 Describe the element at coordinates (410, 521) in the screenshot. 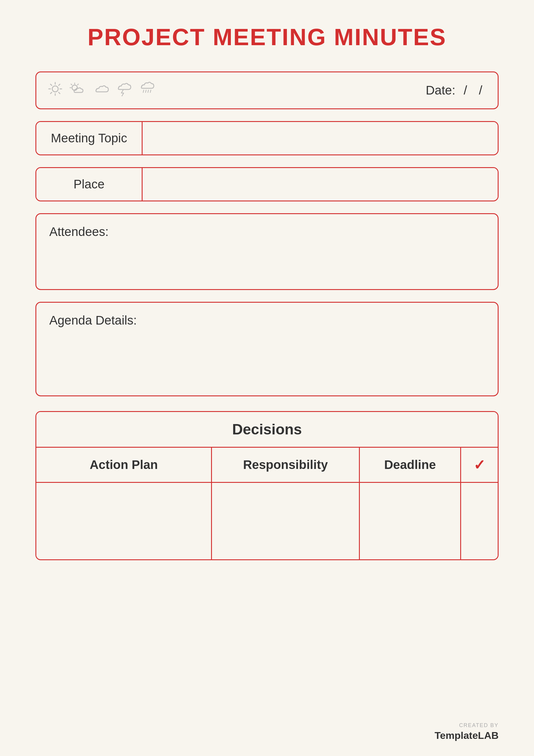

I see `deadline-cell` at that location.